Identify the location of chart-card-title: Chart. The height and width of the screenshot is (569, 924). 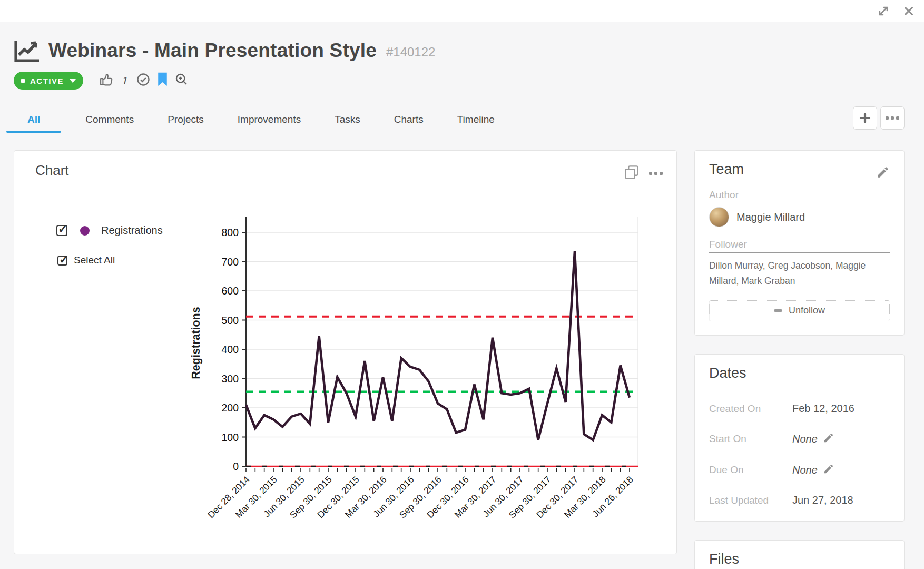
(52, 171).